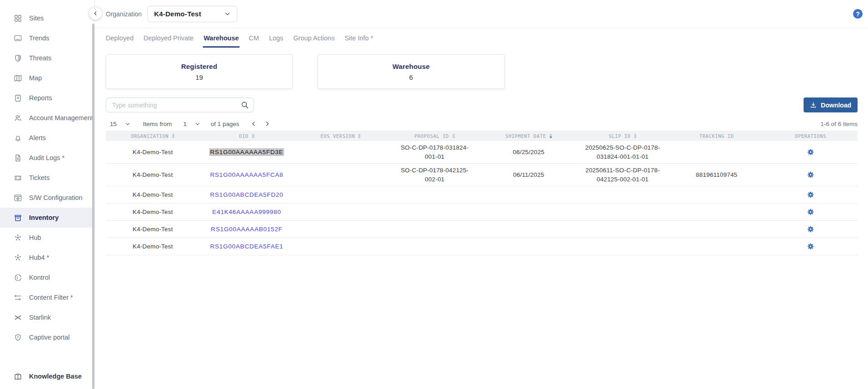  I want to click on sidebar-item-threats: Threats, so click(47, 58).